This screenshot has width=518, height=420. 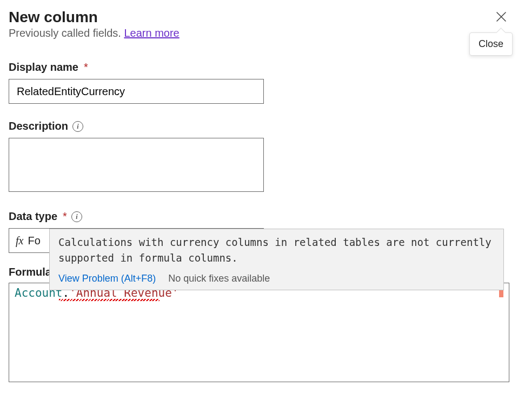 I want to click on data-type-label: Data type, so click(x=33, y=216).